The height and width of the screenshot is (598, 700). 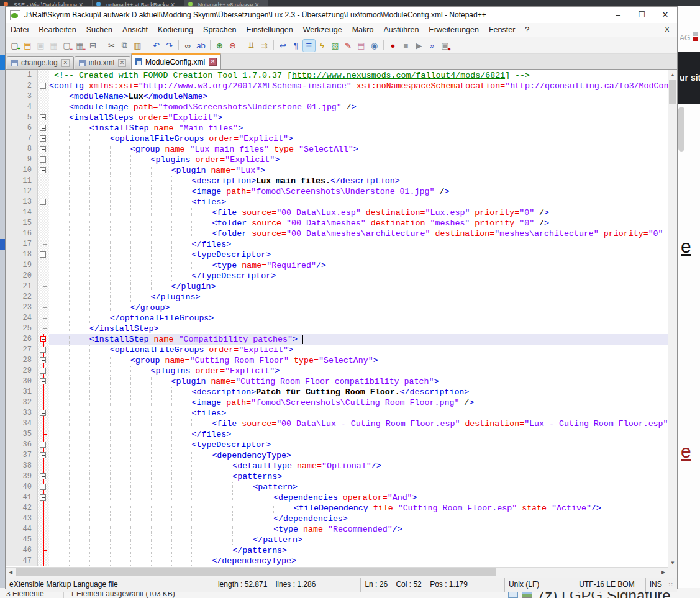 What do you see at coordinates (256, 573) in the screenshot?
I see `horizontal-scrollbar-thumb` at bounding box center [256, 573].